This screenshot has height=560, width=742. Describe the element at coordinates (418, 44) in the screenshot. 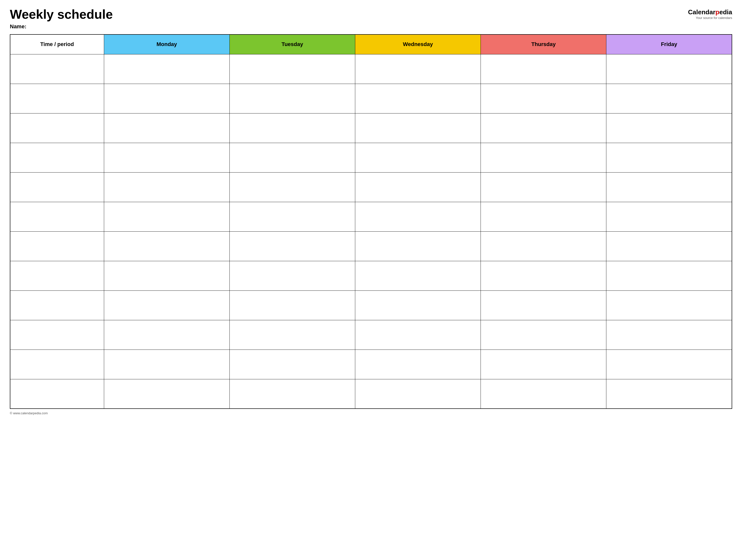

I see `col-header-wednesday: Wednesday` at that location.